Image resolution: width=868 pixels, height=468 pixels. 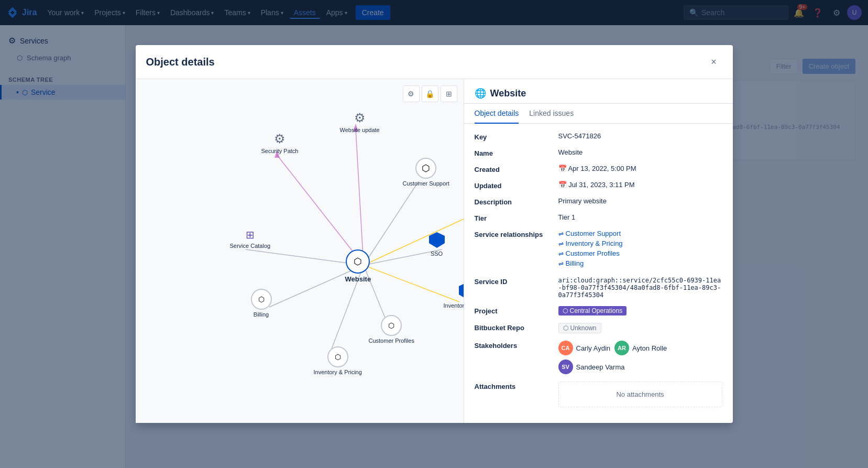 What do you see at coordinates (598, 136) in the screenshot?
I see `detail-key-row: Key SVC-5471826` at bounding box center [598, 136].